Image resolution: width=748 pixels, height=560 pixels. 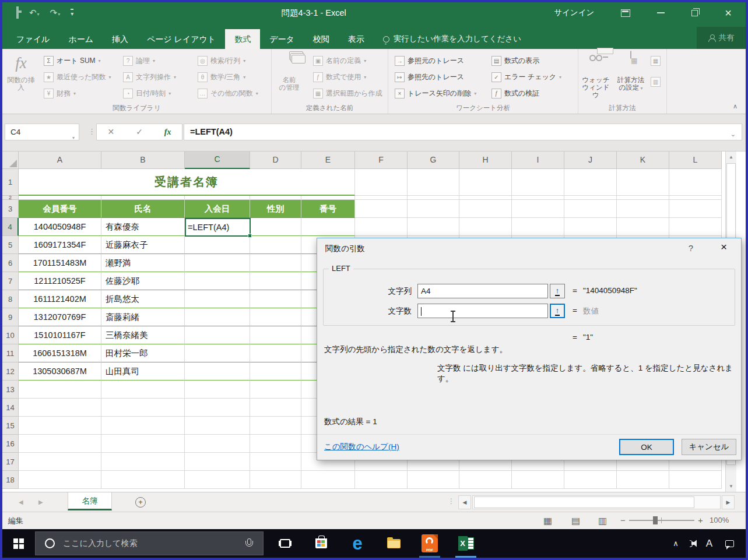 I want to click on column-header-F: F, so click(x=381, y=160).